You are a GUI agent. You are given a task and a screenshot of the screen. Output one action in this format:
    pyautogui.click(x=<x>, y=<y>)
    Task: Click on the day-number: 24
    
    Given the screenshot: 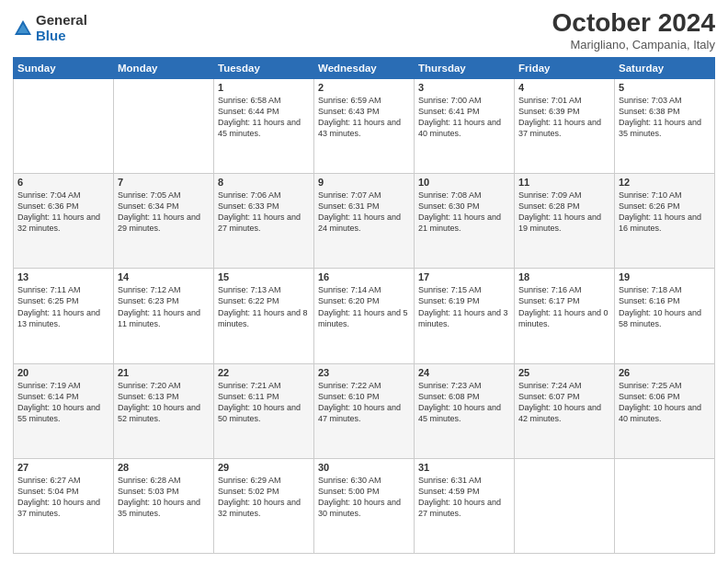 What is the action you would take?
    pyautogui.click(x=464, y=373)
    